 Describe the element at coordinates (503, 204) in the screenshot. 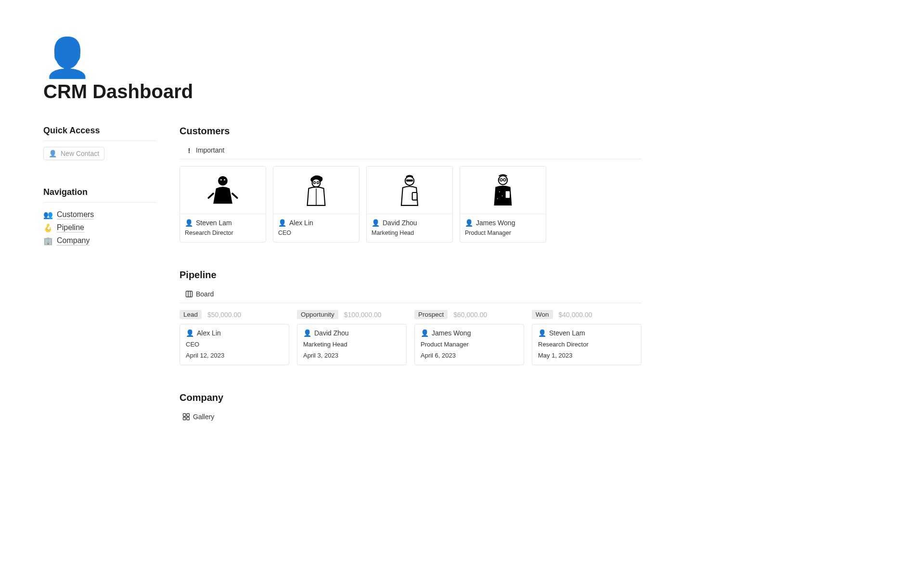

I see `customer-card: 👤James Wong Product Manager` at that location.